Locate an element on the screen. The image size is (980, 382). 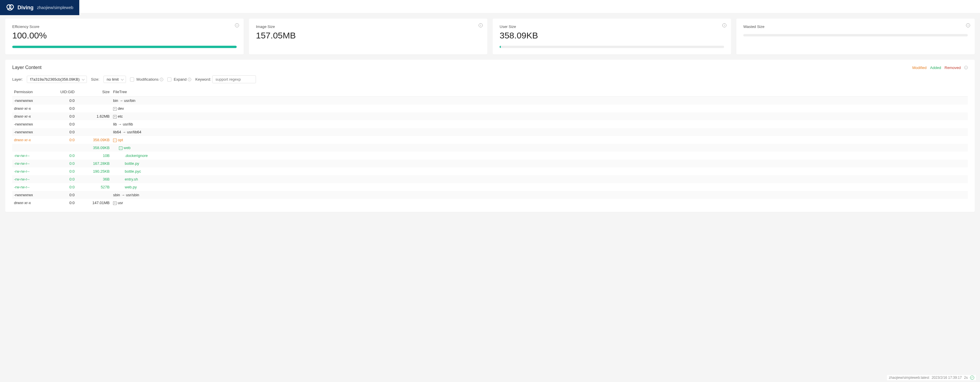
table-row: drwxr-xr-x0:0+dev is located at coordinates (490, 109).